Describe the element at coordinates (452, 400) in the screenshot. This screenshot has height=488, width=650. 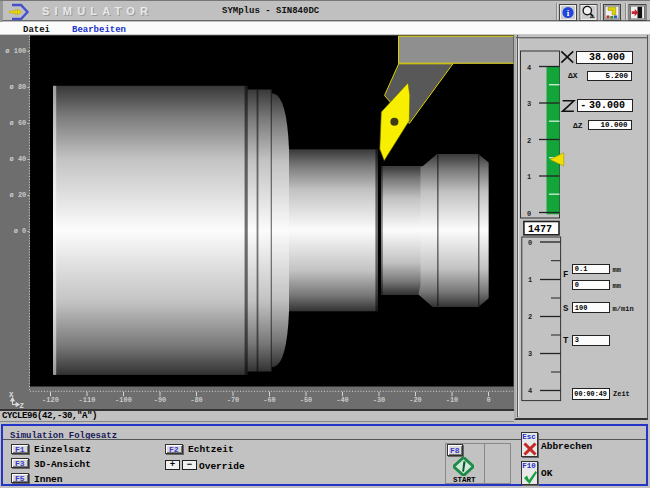
I see `svg-text: -10` at that location.